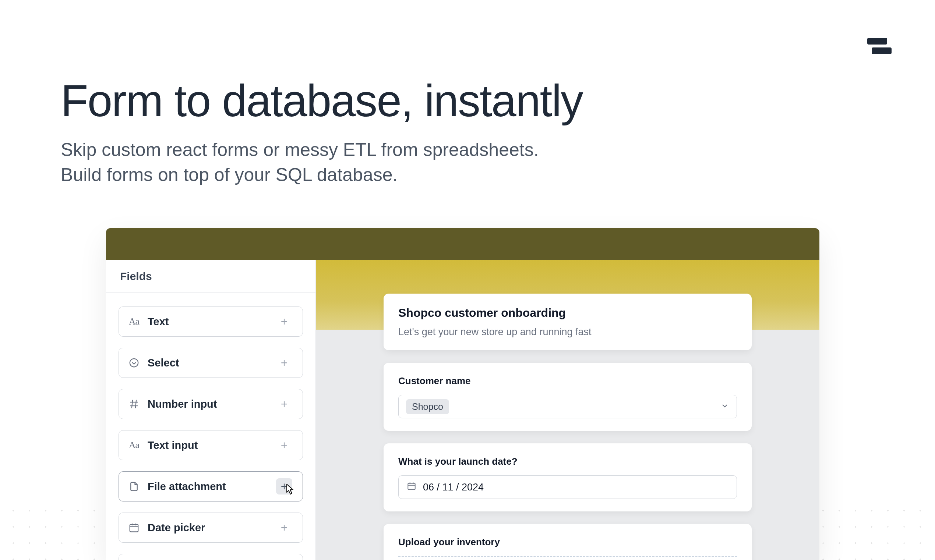 Image resolution: width=935 pixels, height=560 pixels. Describe the element at coordinates (211, 528) in the screenshot. I see `field-type-date-picker: Date picker +` at that location.